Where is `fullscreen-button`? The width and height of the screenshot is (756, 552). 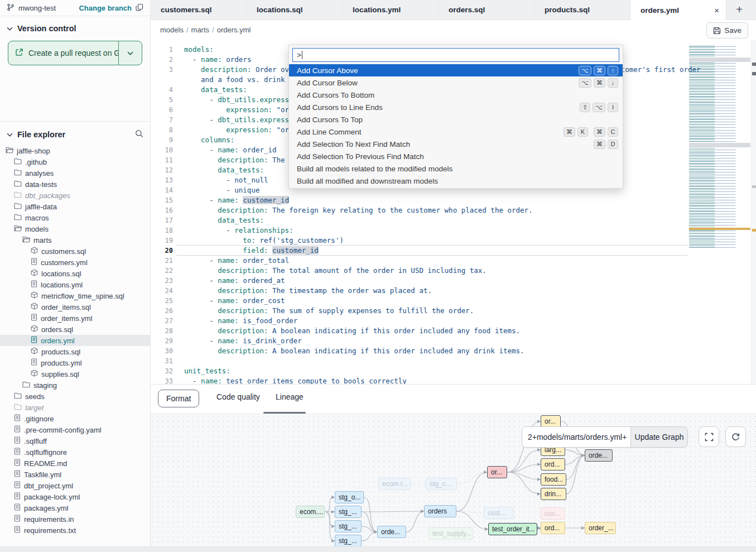
fullscreen-button is located at coordinates (709, 436).